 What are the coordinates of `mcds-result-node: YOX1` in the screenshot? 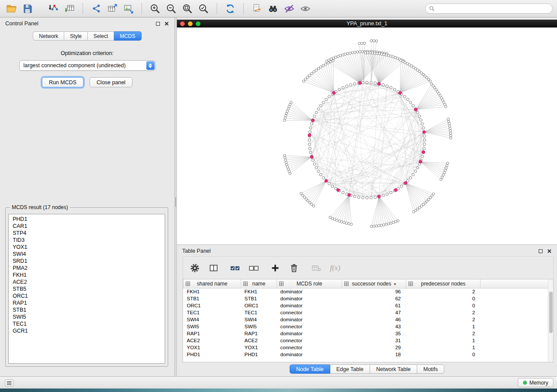 It's located at (86, 247).